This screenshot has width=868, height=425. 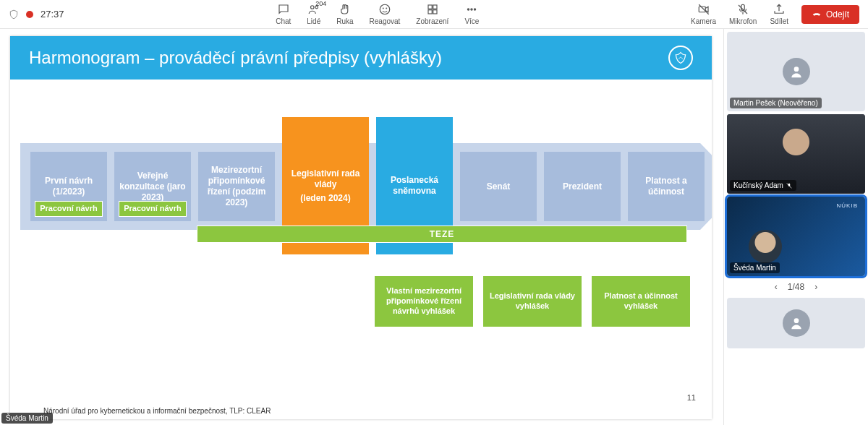 I want to click on timeline-box: Platnost a účinnost, so click(x=666, y=186).